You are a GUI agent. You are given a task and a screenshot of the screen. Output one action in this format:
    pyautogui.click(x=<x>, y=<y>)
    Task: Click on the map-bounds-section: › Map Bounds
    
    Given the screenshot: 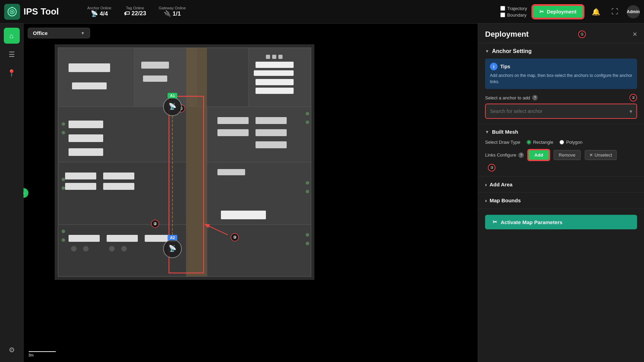 What is the action you would take?
    pyautogui.click(x=561, y=201)
    